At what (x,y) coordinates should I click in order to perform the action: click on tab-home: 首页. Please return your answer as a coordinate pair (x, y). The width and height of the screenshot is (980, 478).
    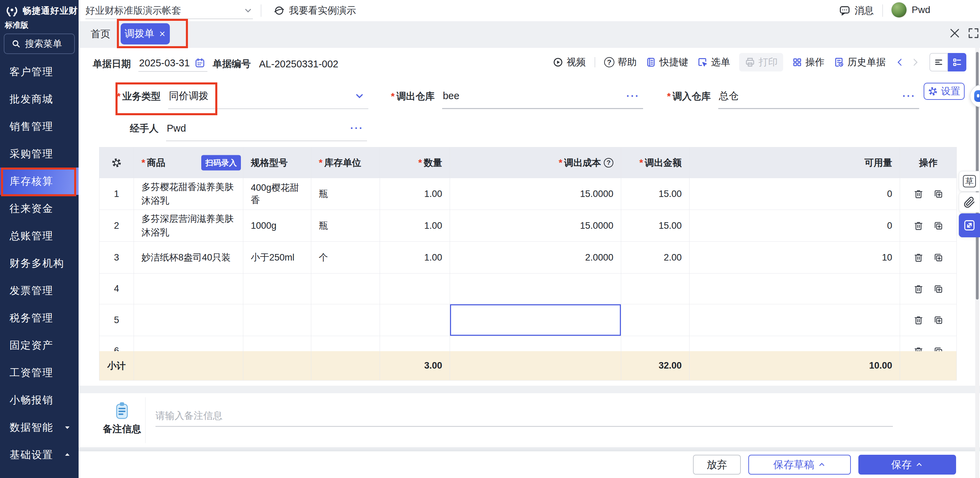
    Looking at the image, I should click on (100, 34).